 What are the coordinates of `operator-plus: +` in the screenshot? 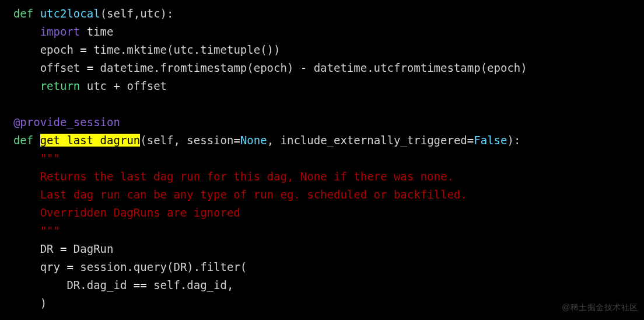 It's located at (117, 86).